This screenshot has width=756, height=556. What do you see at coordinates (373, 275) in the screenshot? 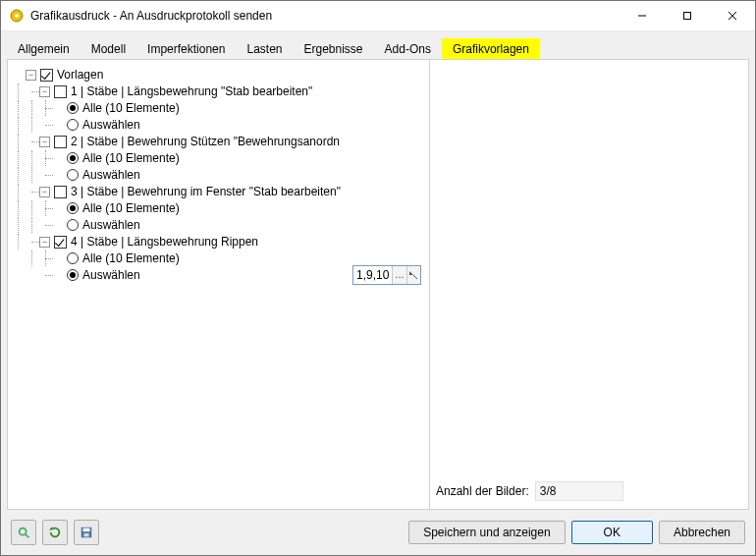
I see `selection-value: 1,9,10` at bounding box center [373, 275].